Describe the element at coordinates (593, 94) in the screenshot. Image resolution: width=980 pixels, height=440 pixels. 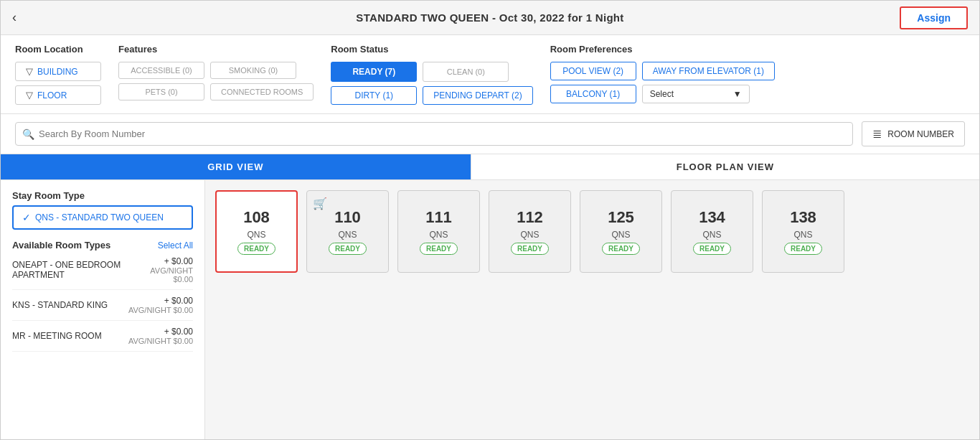
I see `balcony-btn: BALCONY (1)` at that location.